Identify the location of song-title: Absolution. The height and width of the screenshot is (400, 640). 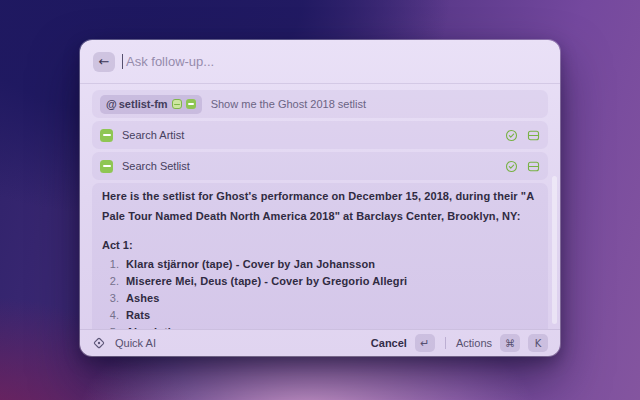
(155, 328).